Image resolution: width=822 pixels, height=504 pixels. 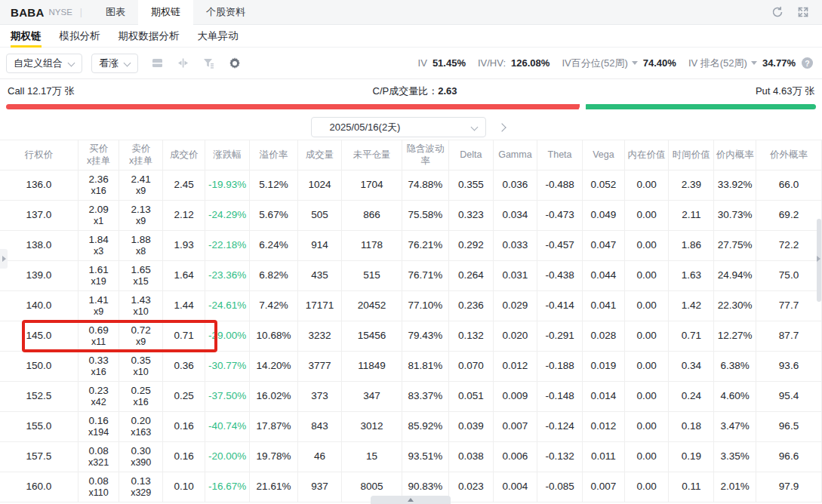 What do you see at coordinates (157, 63) in the screenshot?
I see `board-layout-icon` at bounding box center [157, 63].